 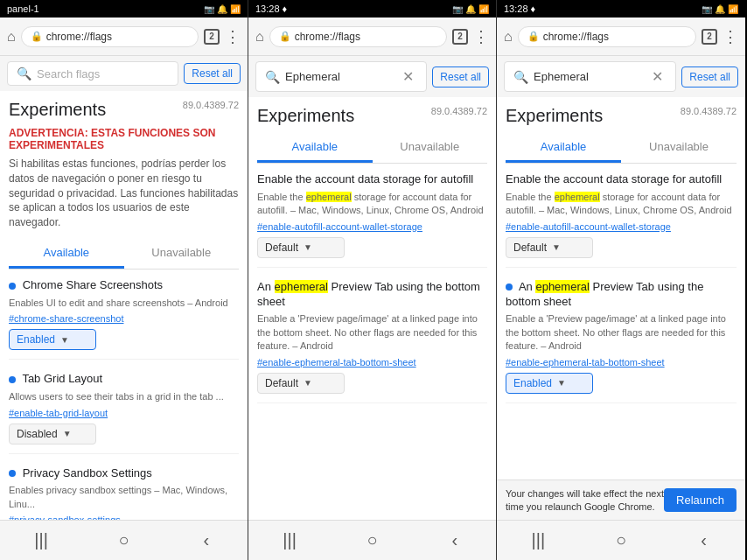 I want to click on highlight-ephemeral-3: ephemeral, so click(x=577, y=197).